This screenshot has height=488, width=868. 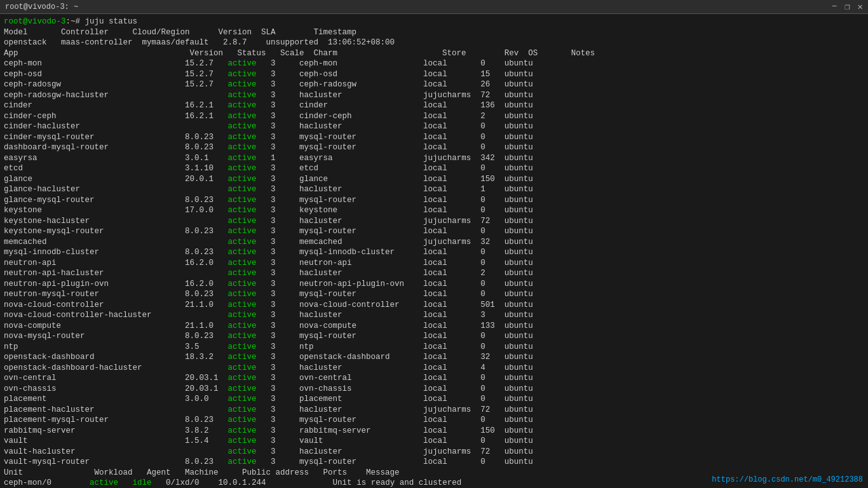 I want to click on terminal-line: nova-cloud-controller 21.1.0 active 3 no…, so click(x=434, y=305).